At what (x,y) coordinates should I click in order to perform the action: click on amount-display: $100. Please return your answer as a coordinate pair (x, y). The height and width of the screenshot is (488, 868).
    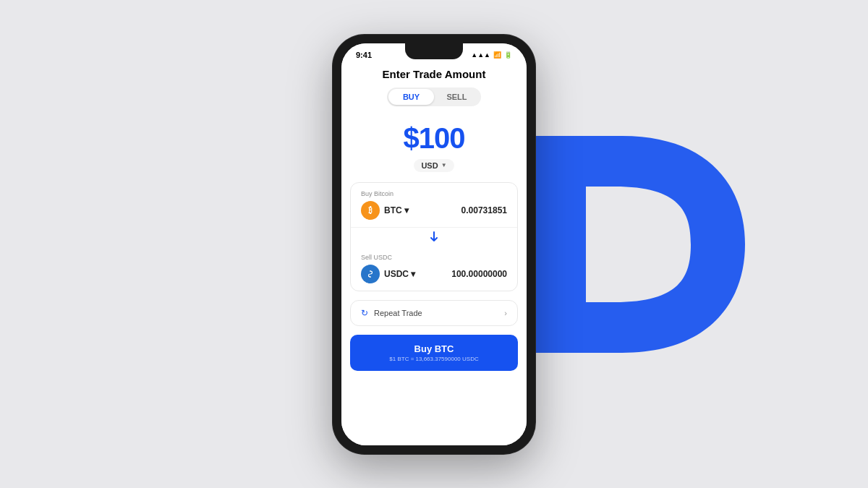
    Looking at the image, I should click on (434, 139).